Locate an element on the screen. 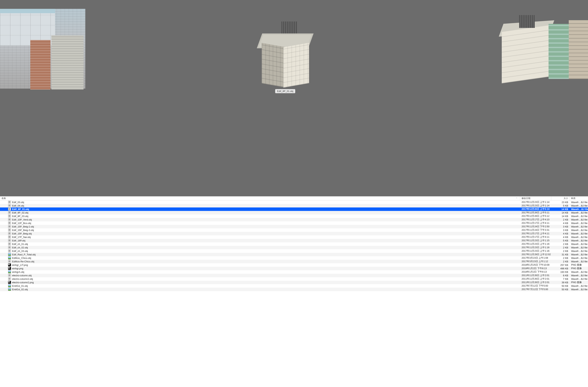  file-size-cell: 50 KB is located at coordinates (560, 286).